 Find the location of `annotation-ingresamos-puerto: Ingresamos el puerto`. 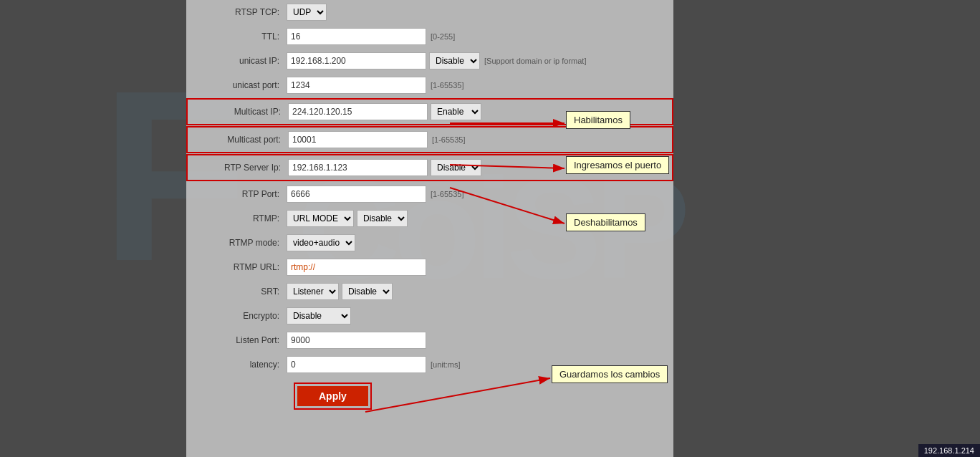

annotation-ingresamos-puerto: Ingresamos el puerto is located at coordinates (618, 165).